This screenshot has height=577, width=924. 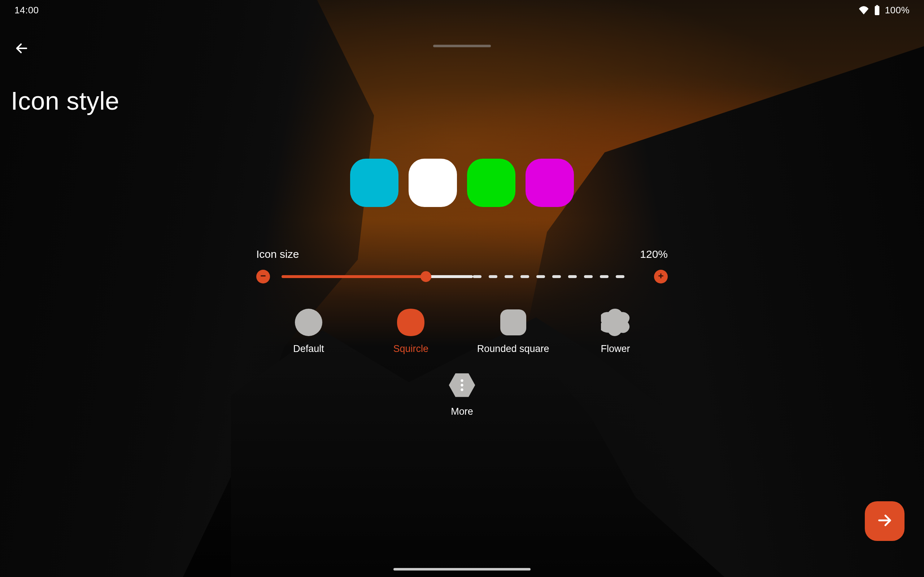 I want to click on hexagon-more-icon, so click(x=462, y=385).